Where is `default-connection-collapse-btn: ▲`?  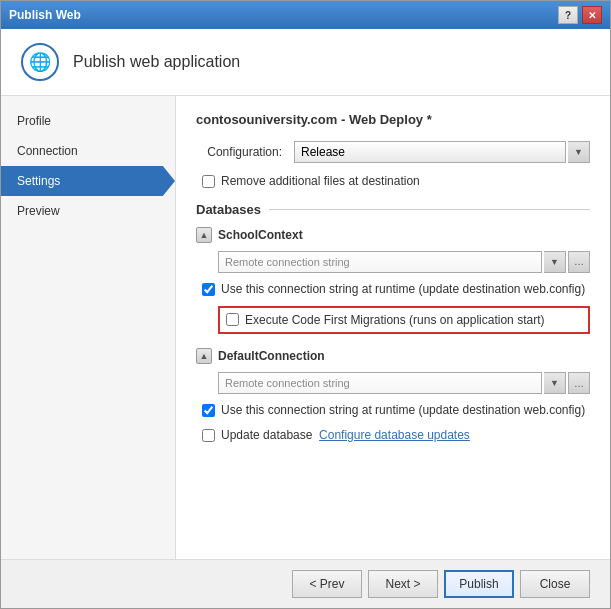
default-connection-collapse-btn: ▲ is located at coordinates (204, 356).